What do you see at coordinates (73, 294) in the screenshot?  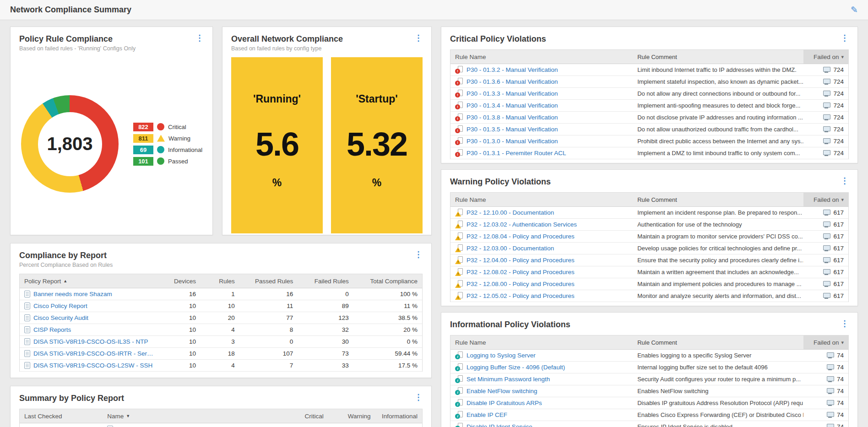 I see `report-link: Banner needs more Shazam` at bounding box center [73, 294].